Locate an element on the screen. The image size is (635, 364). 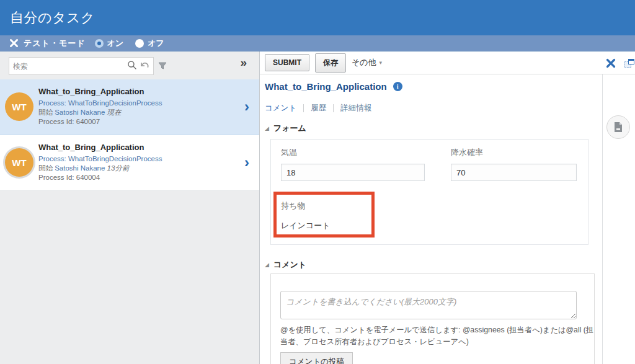
detail-tabs: コメント 履歴 詳細情報 is located at coordinates (318, 108).